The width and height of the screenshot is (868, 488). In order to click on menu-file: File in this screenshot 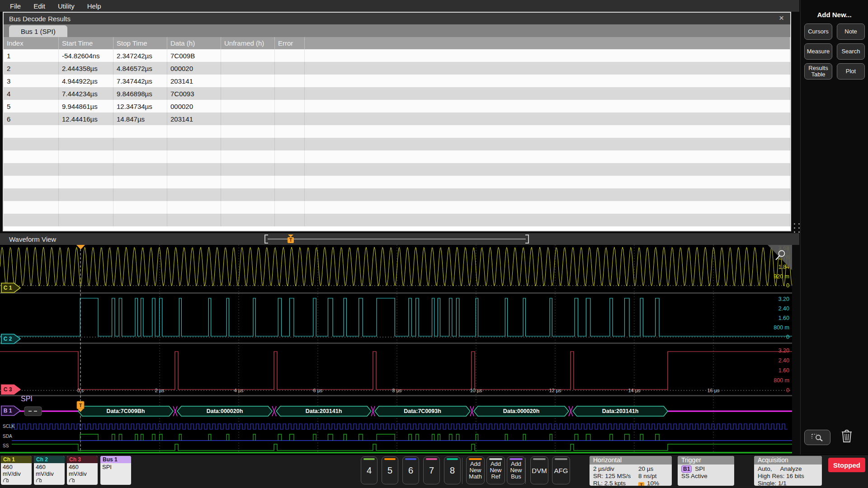, I will do `click(15, 6)`.